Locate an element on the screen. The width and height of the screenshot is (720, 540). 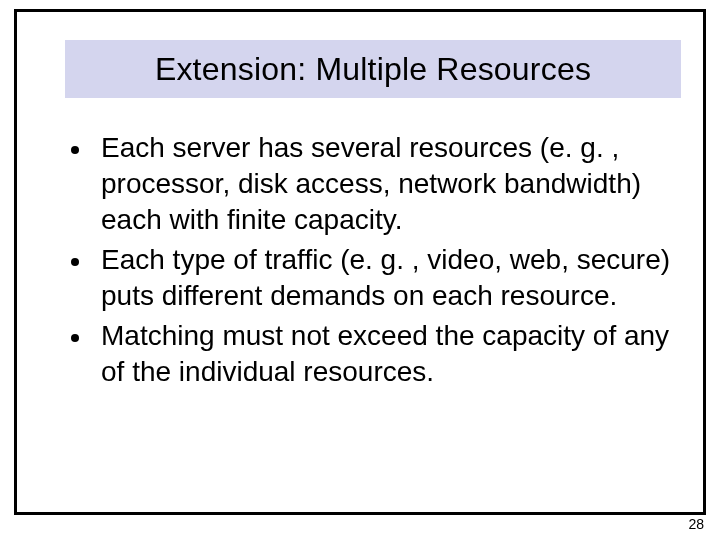
title-box: Extension: Multiple Resources is located at coordinates (373, 69).